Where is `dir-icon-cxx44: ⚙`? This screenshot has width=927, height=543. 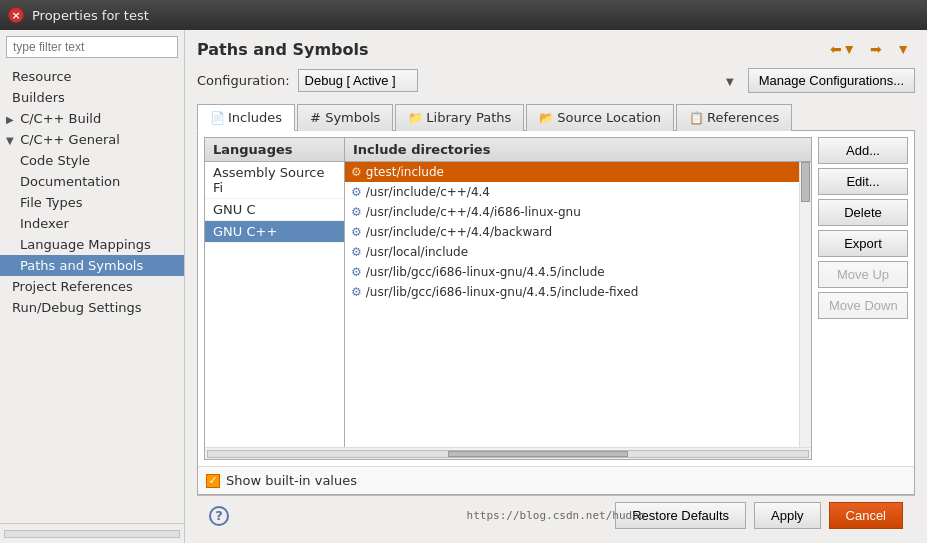 dir-icon-cxx44: ⚙ is located at coordinates (356, 192).